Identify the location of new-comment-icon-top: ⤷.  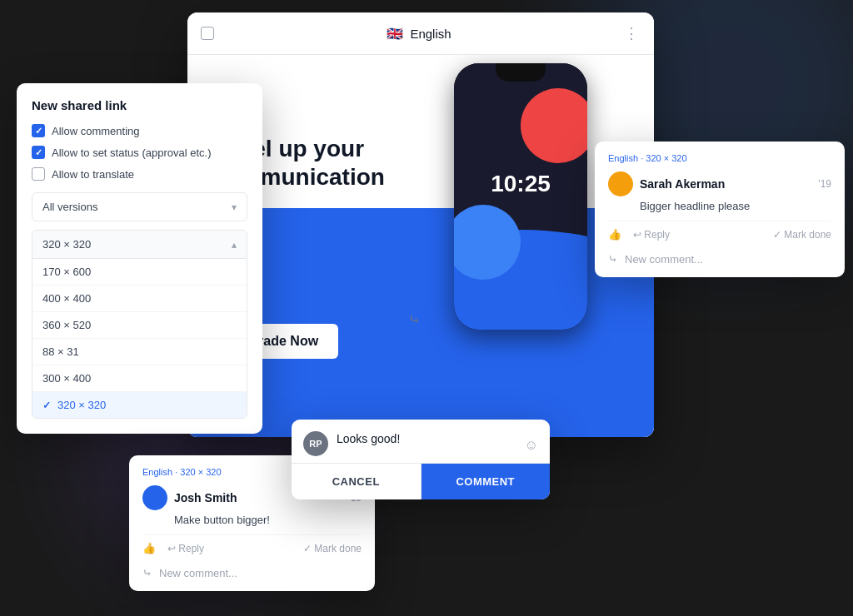
(613, 259).